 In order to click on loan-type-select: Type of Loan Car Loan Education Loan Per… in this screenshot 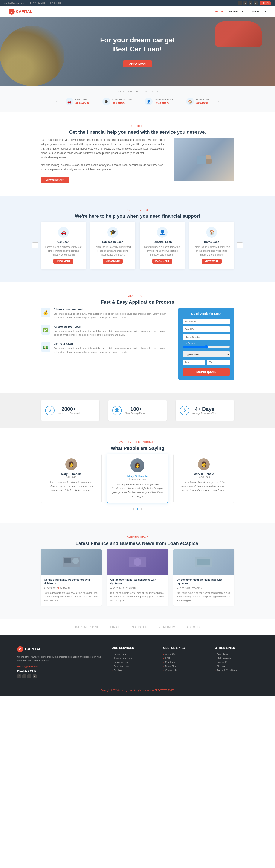, I will do `click(206, 354)`.